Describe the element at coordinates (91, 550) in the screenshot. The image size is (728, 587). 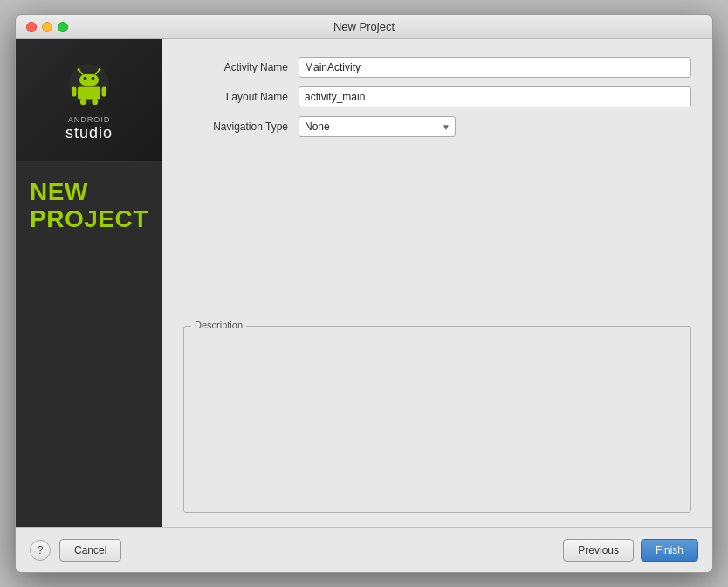
I see `cancel-button: Cancel` at that location.